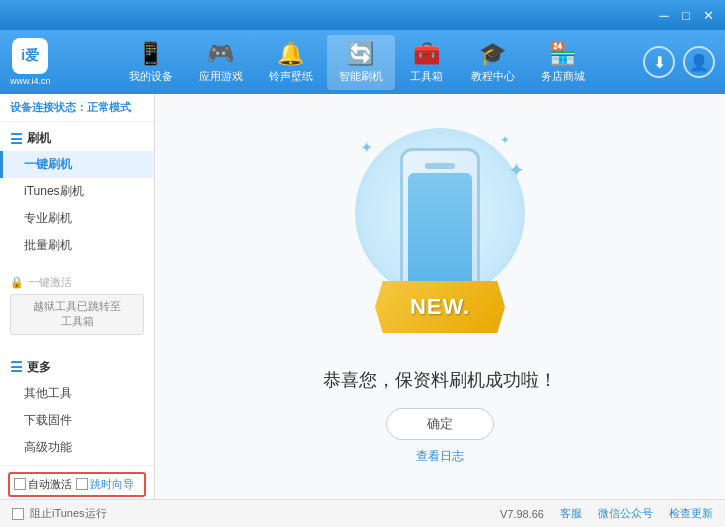 The image size is (725, 527). I want to click on nav-store: 🏪 务店商城, so click(563, 62).